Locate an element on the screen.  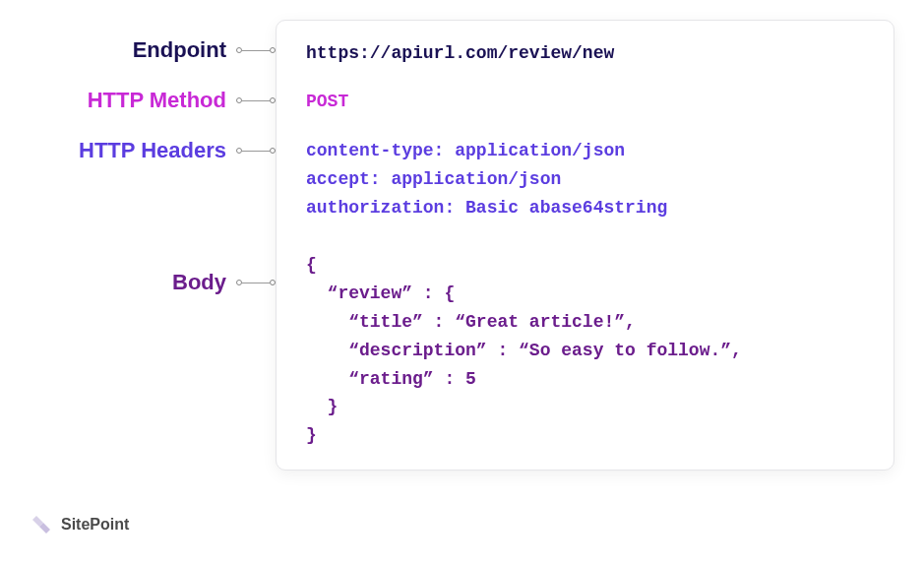
brand-logo: SitePoint is located at coordinates (79, 525).